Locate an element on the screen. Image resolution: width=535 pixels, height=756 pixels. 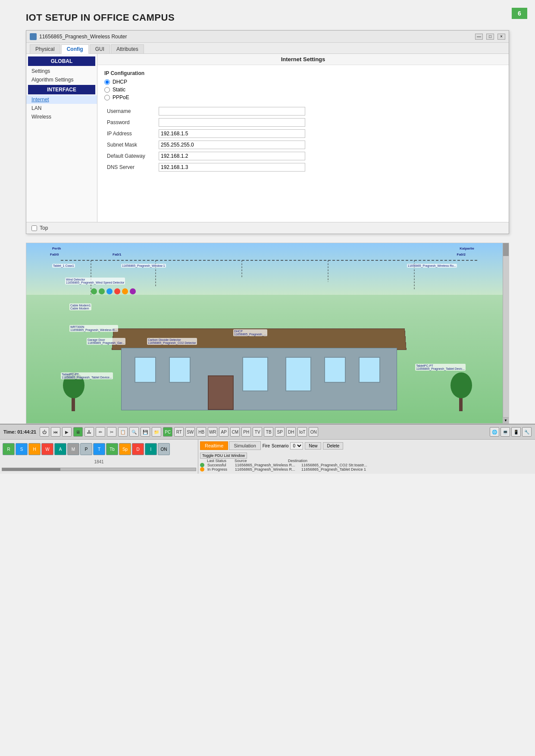
pppoe-radio is located at coordinates (107, 97).